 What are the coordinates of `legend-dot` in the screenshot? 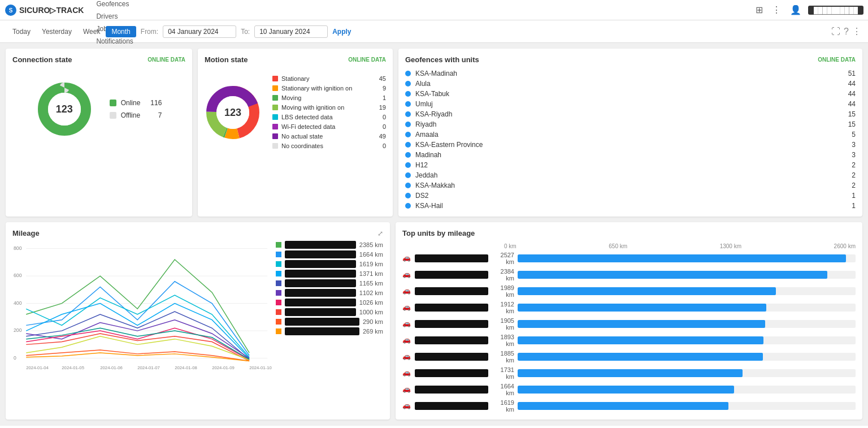 It's located at (113, 115).